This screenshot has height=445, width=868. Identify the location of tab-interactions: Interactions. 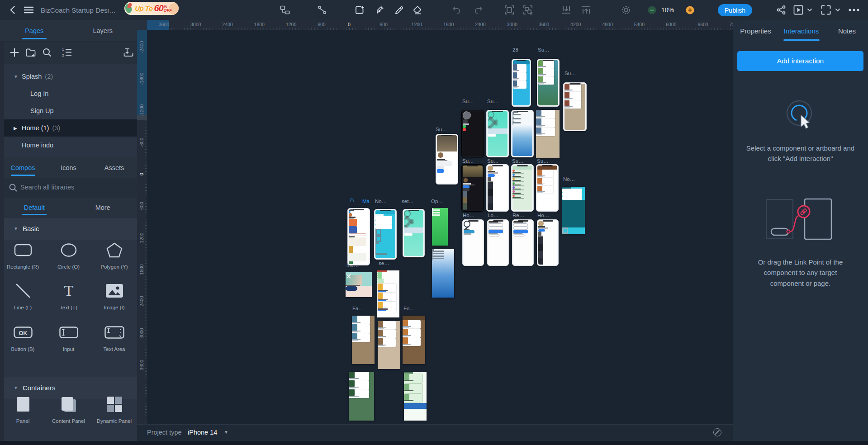
(802, 31).